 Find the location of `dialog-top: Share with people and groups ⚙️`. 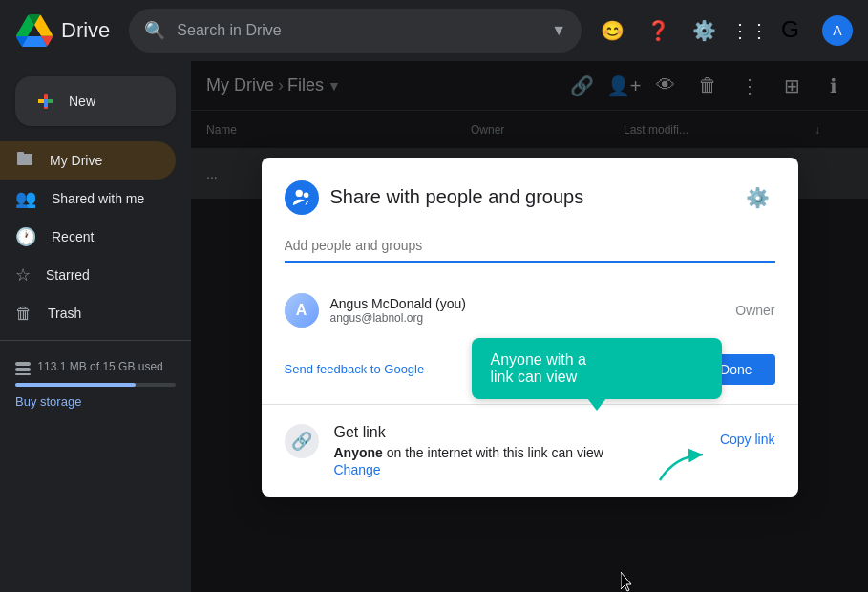

dialog-top: Share with people and groups ⚙️ is located at coordinates (530, 218).